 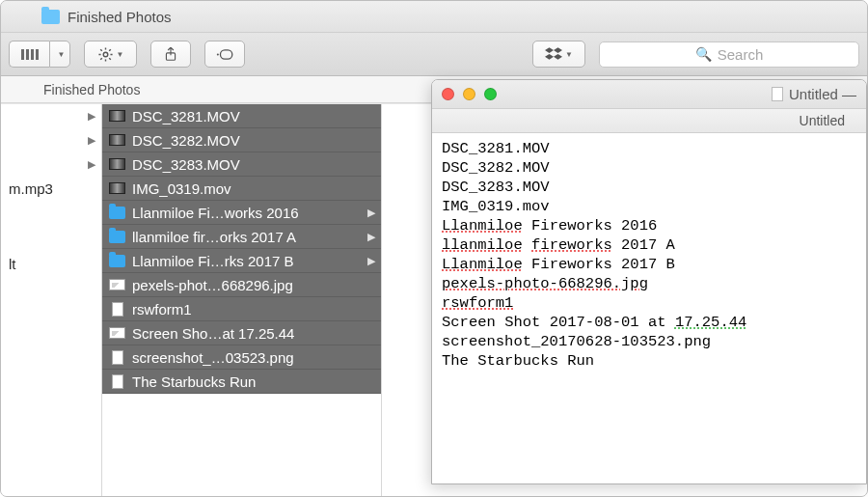 What do you see at coordinates (31, 189) in the screenshot?
I see `row-label: m.mp3` at bounding box center [31, 189].